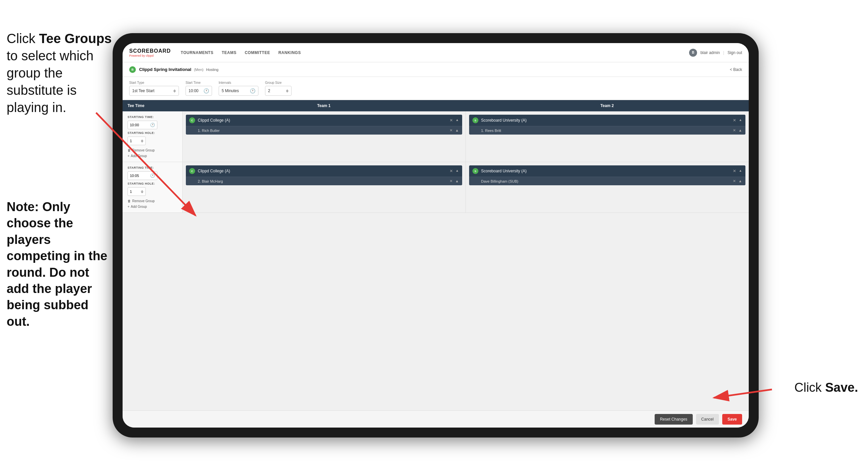  I want to click on group-2-team1-player-1-chevron: ▲, so click(457, 181).